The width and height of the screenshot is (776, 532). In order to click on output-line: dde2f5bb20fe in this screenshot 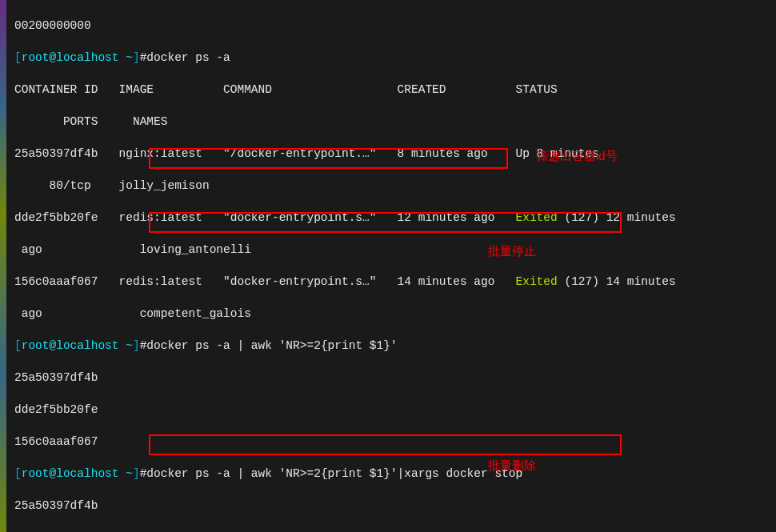, I will do `click(391, 410)`.